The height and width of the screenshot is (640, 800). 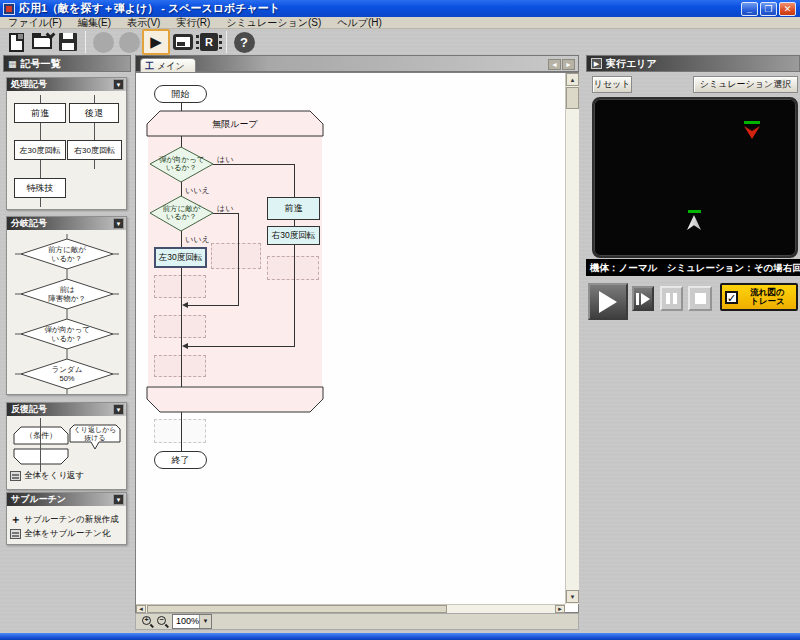 What do you see at coordinates (66, 525) in the screenshot?
I see `subroutine-section-body: ＋ サブルーチンの新規作成 全体をサブルーチン化` at bounding box center [66, 525].